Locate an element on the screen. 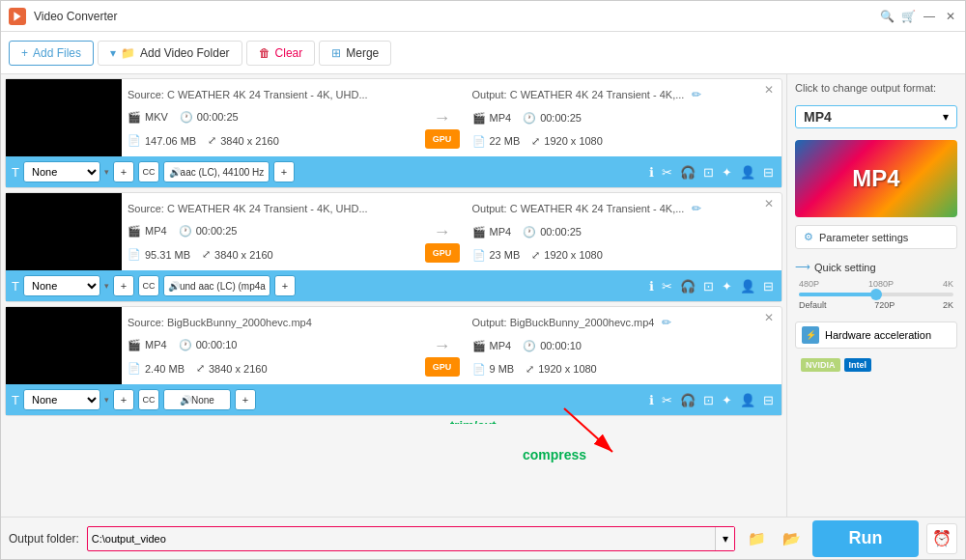 This screenshot has width=966, height=560. arrow-area: → GPU is located at coordinates (442, 232).